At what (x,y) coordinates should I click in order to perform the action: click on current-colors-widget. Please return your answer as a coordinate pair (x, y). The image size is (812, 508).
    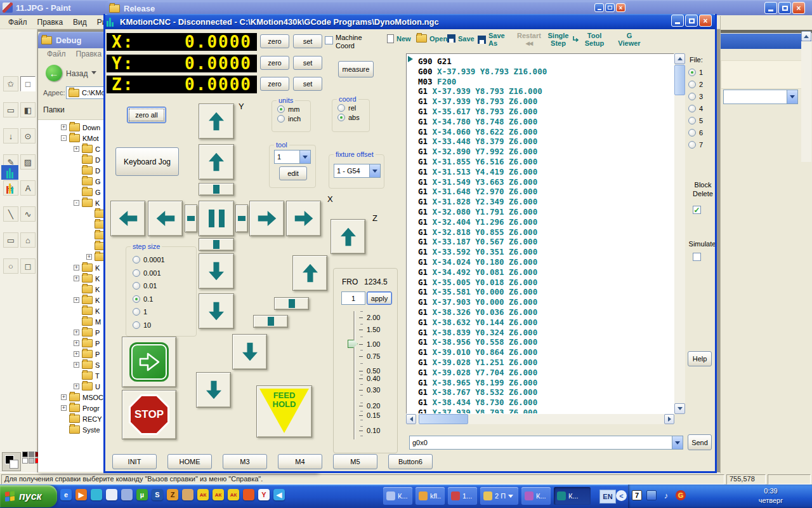
    Looking at the image, I should click on (11, 462).